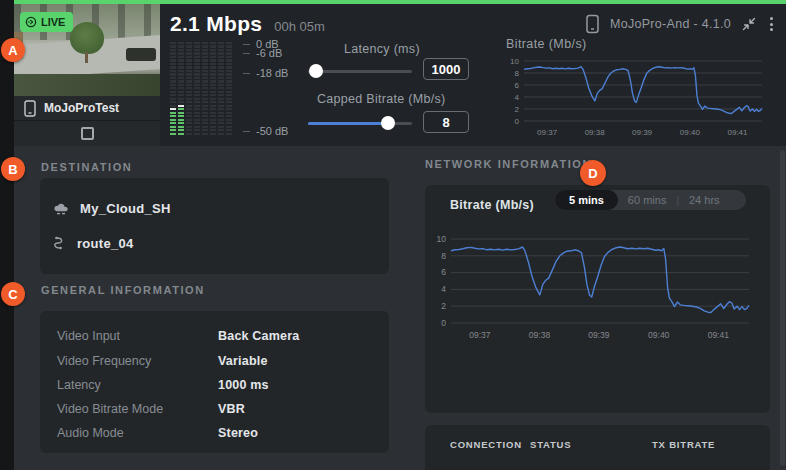 The image size is (786, 470). Describe the element at coordinates (87, 134) in the screenshot. I see `select-row` at that location.